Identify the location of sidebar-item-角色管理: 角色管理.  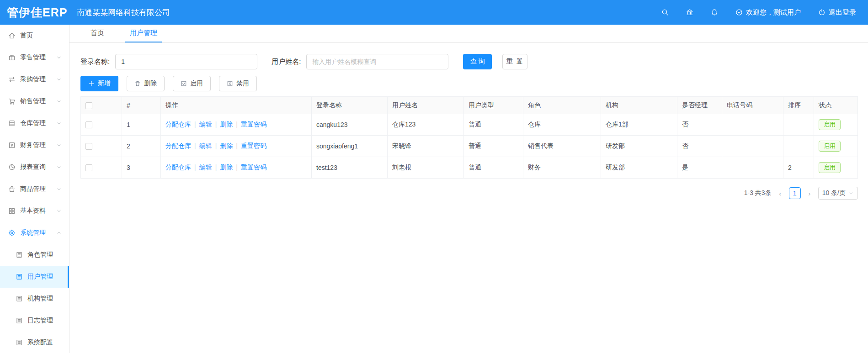
(35, 255).